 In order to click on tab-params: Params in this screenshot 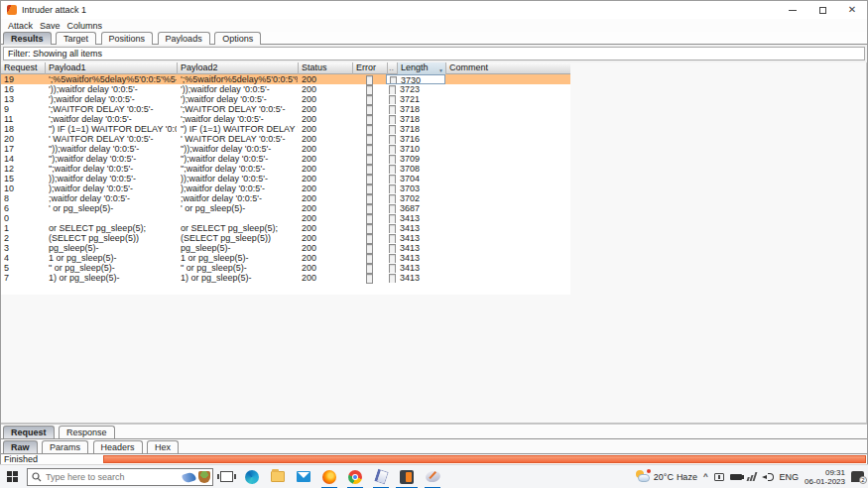, I will do `click(65, 446)`.